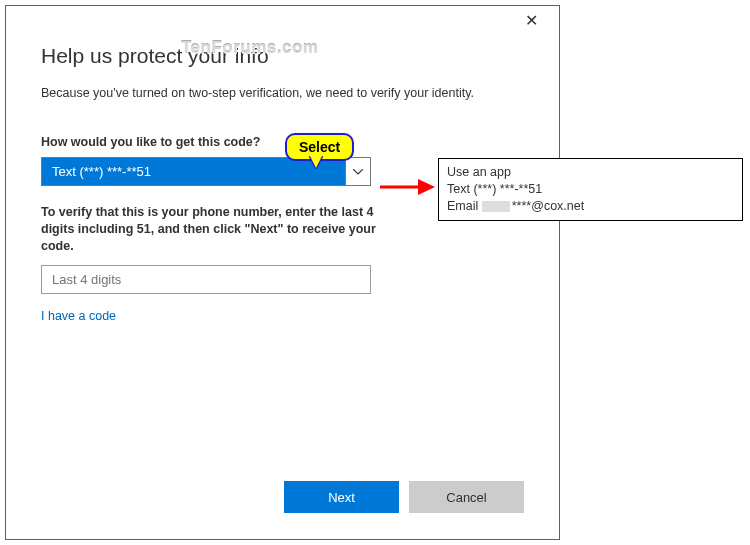  I want to click on have-code-link: I have a code, so click(282, 316).